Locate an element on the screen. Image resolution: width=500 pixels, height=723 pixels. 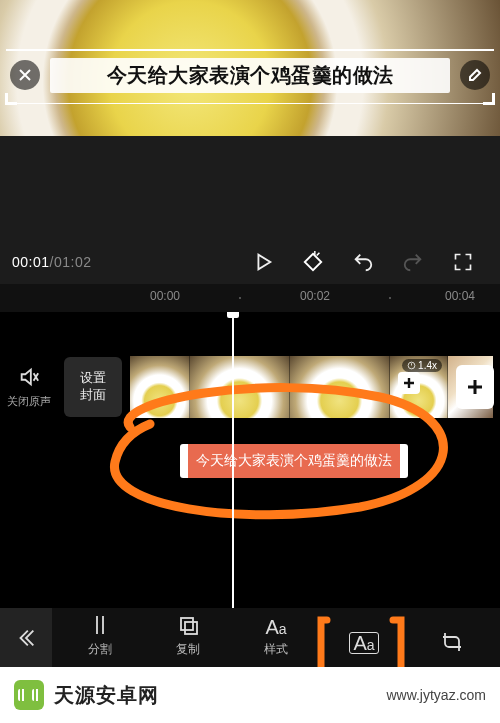
undo-button is located at coordinates (363, 262).